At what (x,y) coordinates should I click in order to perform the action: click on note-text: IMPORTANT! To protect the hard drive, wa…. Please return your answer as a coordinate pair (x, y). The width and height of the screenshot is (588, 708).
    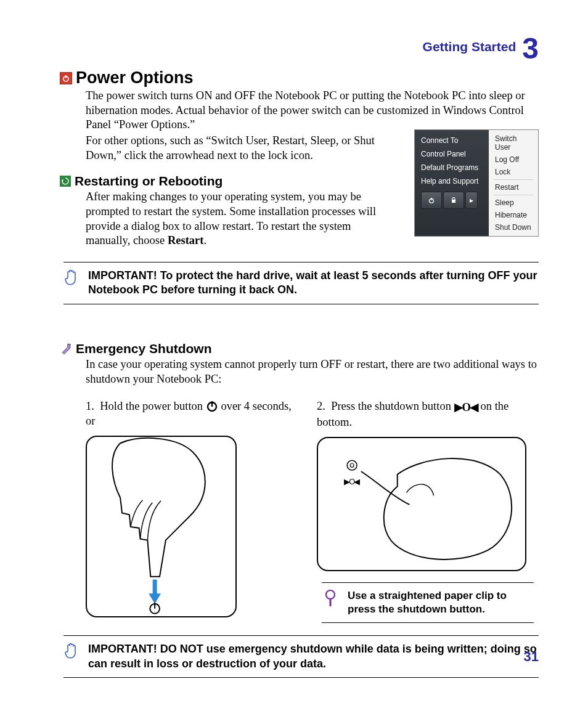
    Looking at the image, I should click on (313, 283).